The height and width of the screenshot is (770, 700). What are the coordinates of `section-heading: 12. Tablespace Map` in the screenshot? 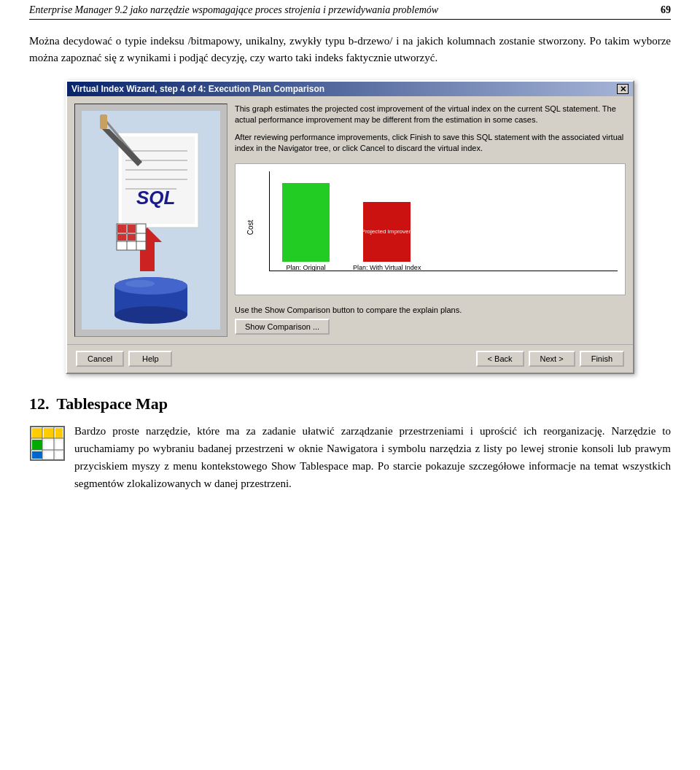 It's located at (350, 404).